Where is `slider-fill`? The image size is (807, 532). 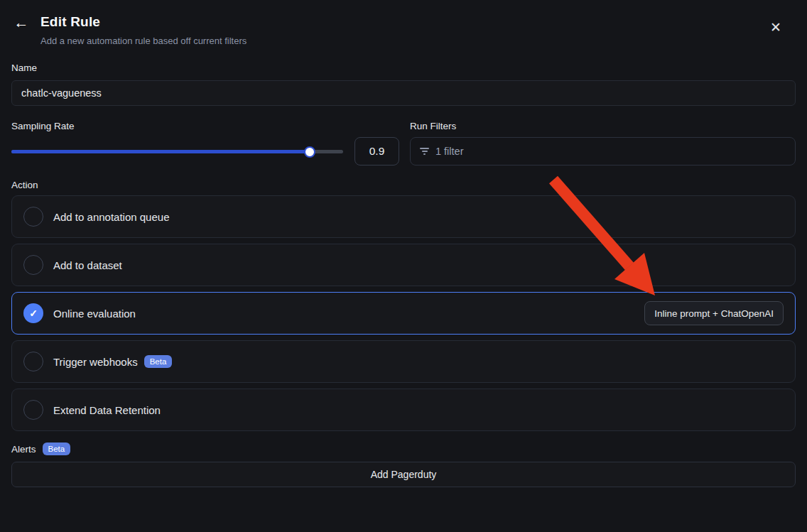
slider-fill is located at coordinates (161, 152).